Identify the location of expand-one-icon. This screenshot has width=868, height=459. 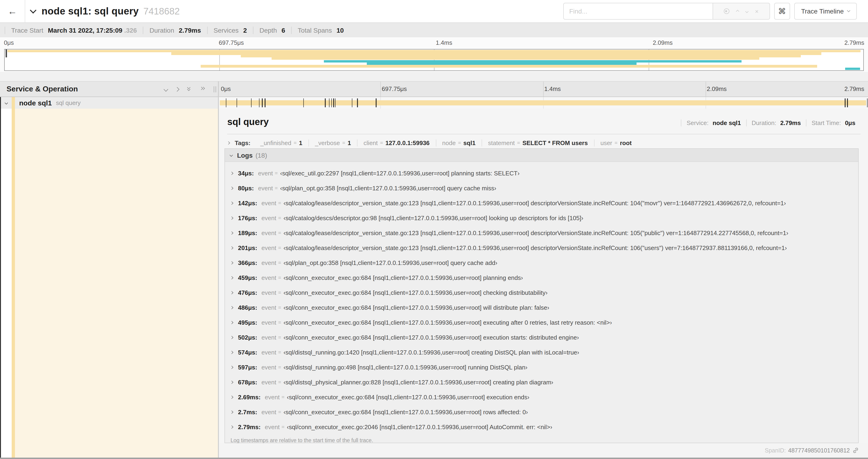
(177, 89).